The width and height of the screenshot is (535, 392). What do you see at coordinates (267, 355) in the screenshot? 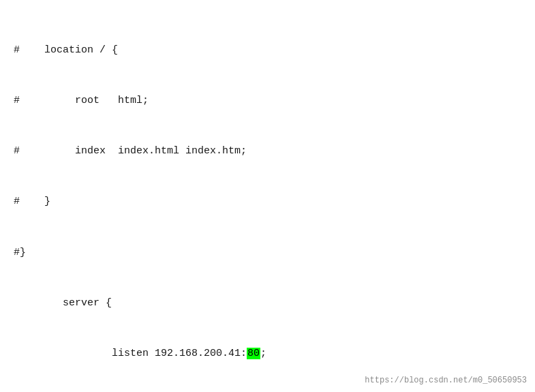
I see `code-line-7: listen 192.168.200.41:80;` at bounding box center [267, 355].